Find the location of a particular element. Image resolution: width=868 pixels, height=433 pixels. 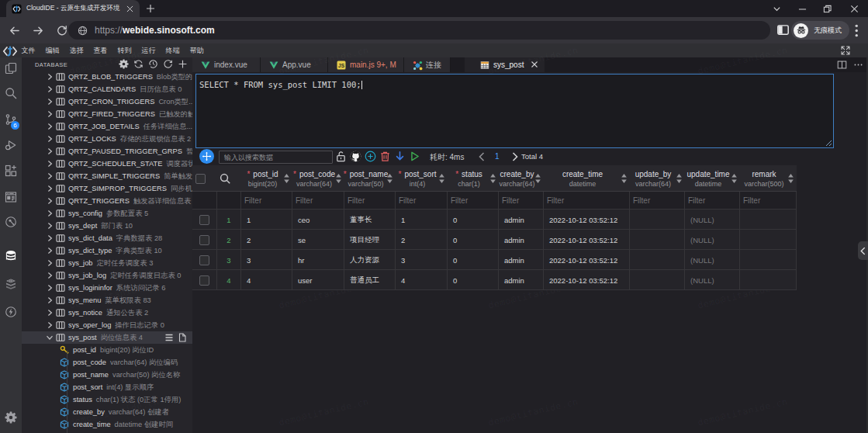

tree-item: sys_menu菜单权限表 83 is located at coordinates (107, 300).